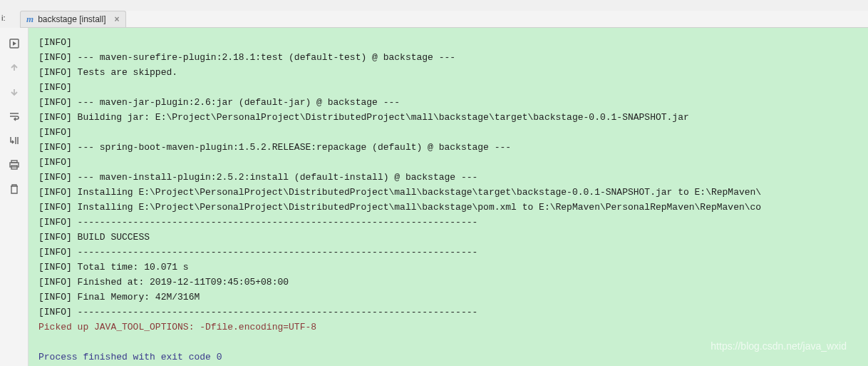 Image resolution: width=868 pixels, height=366 pixels. Describe the element at coordinates (119, 297) in the screenshot. I see `console-line: [INFO] Final Memory: 42M/316M` at that location.